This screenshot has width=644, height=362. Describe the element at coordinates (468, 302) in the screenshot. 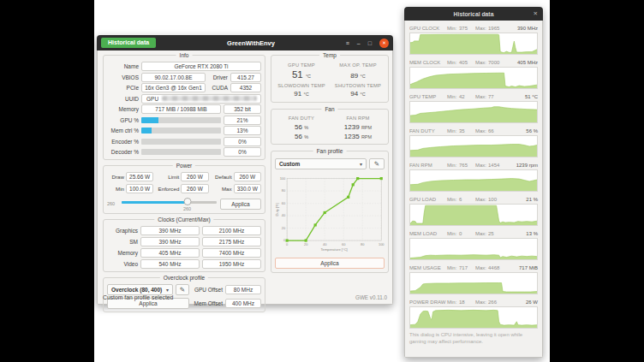

I see `min-value: 18` at that location.